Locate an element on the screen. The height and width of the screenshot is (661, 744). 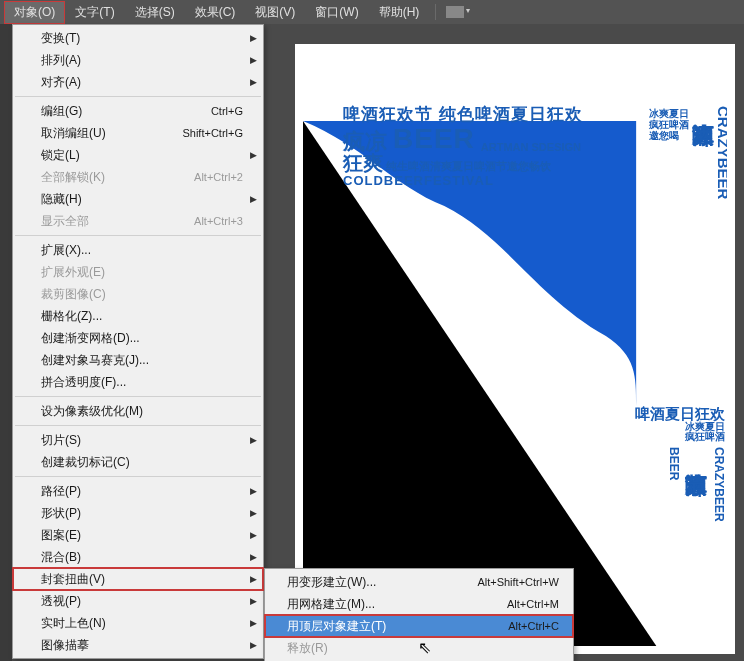
object-menu-item-13: 裁剪图像(C) is located at coordinates (138, 294).